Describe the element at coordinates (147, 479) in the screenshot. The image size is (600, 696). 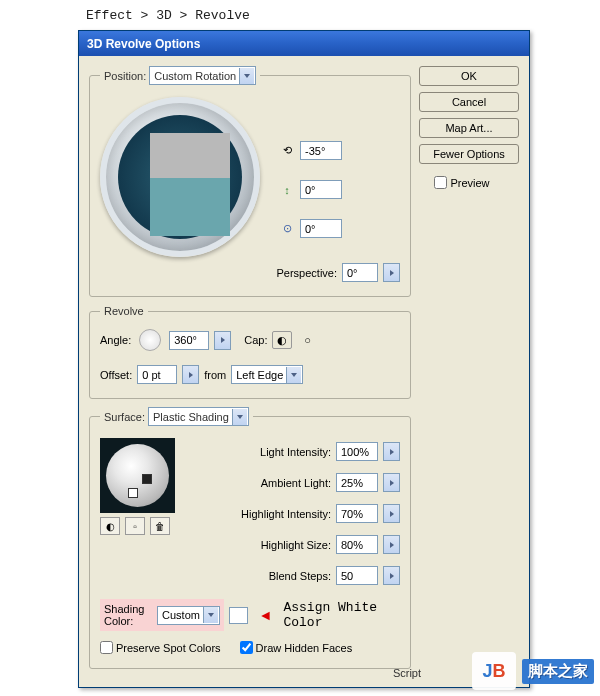
I see `light-handle-main` at that location.